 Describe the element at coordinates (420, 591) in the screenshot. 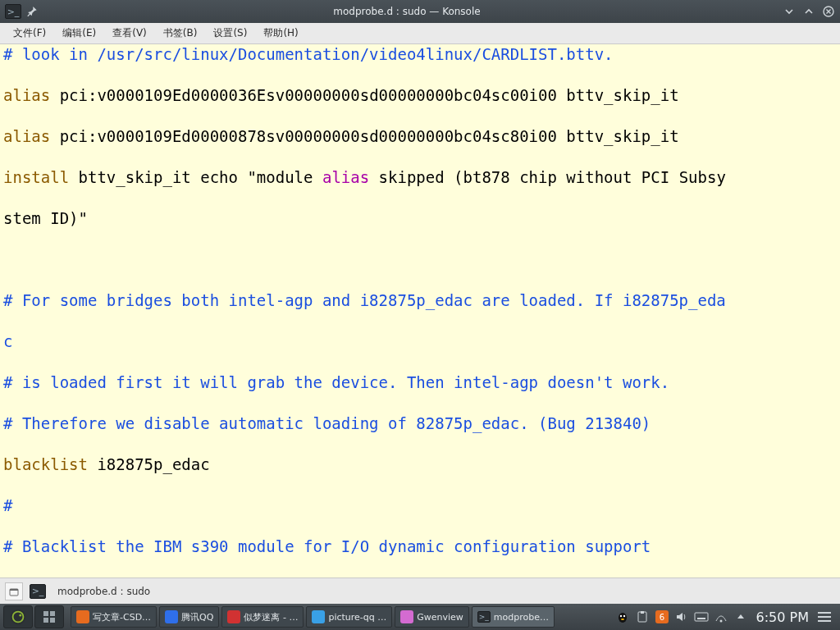

I see `tab-strip: >_ modprobe.d : sudo` at that location.